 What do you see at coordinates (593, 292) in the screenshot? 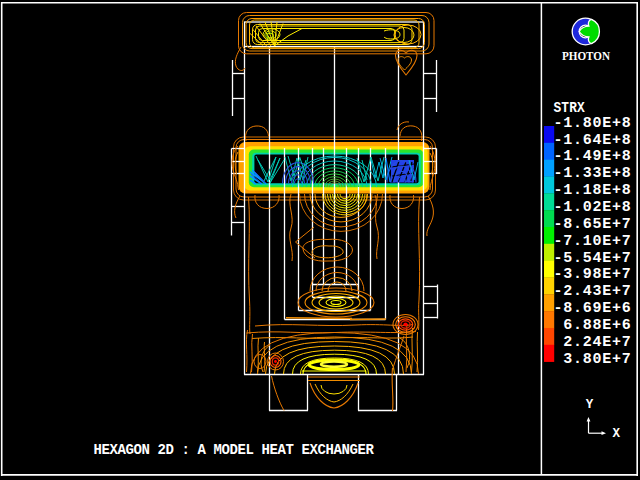
I see `svg-text: -2.43E+7` at bounding box center [593, 292].